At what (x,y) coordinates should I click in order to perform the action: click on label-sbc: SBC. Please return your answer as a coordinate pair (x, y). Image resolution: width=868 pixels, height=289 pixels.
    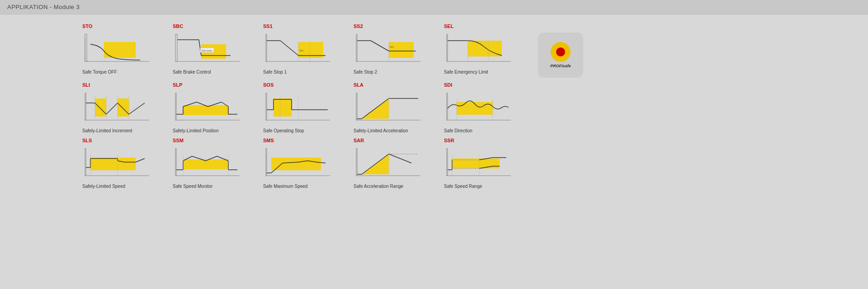
    Looking at the image, I should click on (177, 26).